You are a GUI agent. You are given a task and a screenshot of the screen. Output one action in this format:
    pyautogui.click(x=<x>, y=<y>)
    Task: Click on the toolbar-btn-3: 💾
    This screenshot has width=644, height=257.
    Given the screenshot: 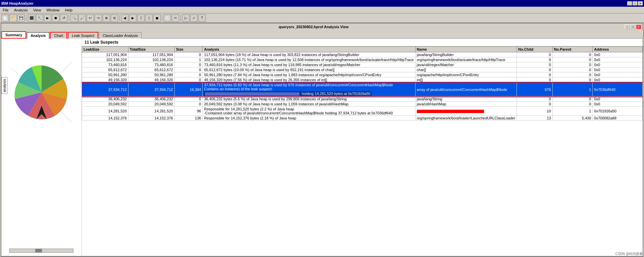 What is the action you would take?
    pyautogui.click(x=21, y=18)
    